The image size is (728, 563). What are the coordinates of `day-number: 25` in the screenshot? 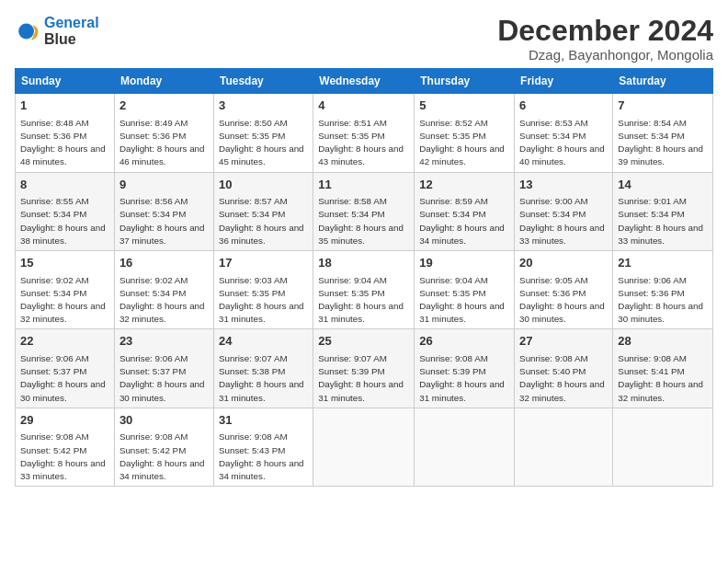 It's located at (364, 341).